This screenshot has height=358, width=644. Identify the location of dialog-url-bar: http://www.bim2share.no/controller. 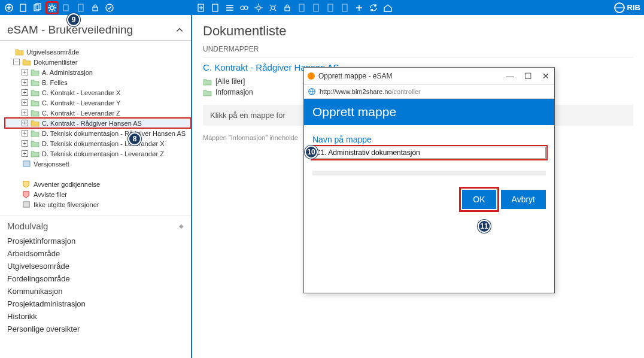
(429, 92).